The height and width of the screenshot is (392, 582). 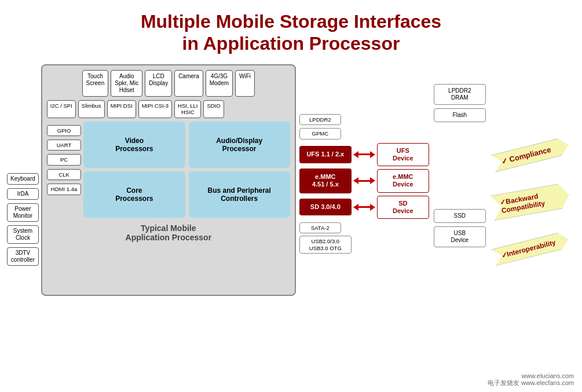 What do you see at coordinates (325, 244) in the screenshot?
I see `usb-box: USB2.0/3.0USB3.0 OTG` at bounding box center [325, 244].